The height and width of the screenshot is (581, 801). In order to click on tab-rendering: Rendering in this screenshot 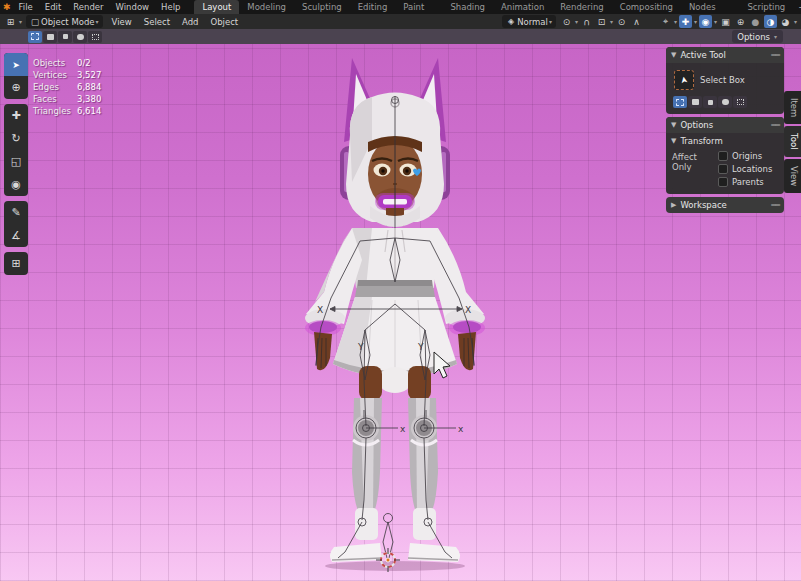, I will do `click(582, 7)`.